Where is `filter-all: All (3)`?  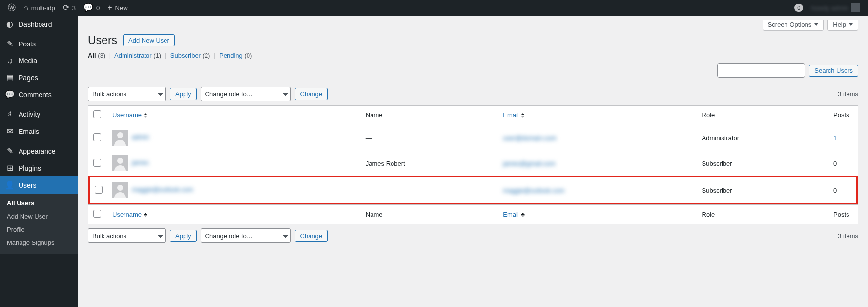 filter-all: All (3) is located at coordinates (97, 56).